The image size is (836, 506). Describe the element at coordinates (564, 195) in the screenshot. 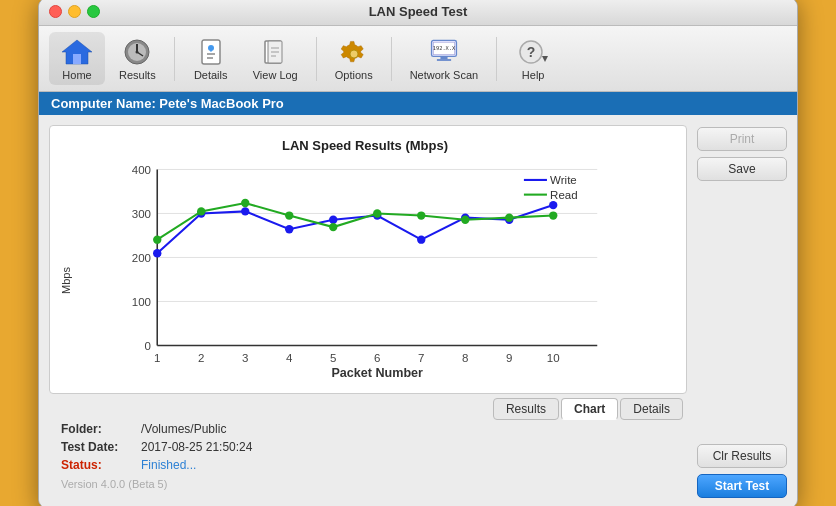

I see `svg-text: Read` at that location.